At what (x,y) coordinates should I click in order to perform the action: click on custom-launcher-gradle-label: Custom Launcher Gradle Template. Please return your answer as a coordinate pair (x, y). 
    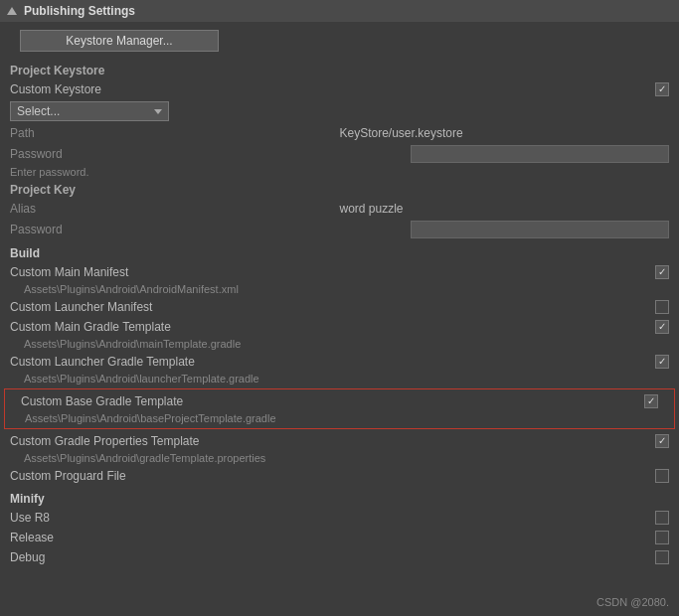
    Looking at the image, I should click on (332, 362).